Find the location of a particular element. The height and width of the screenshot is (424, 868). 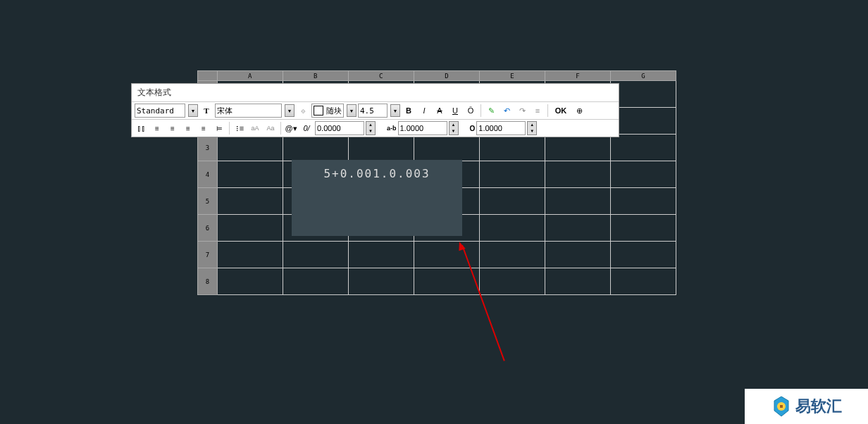

color-select-label: 随块 is located at coordinates (334, 111).